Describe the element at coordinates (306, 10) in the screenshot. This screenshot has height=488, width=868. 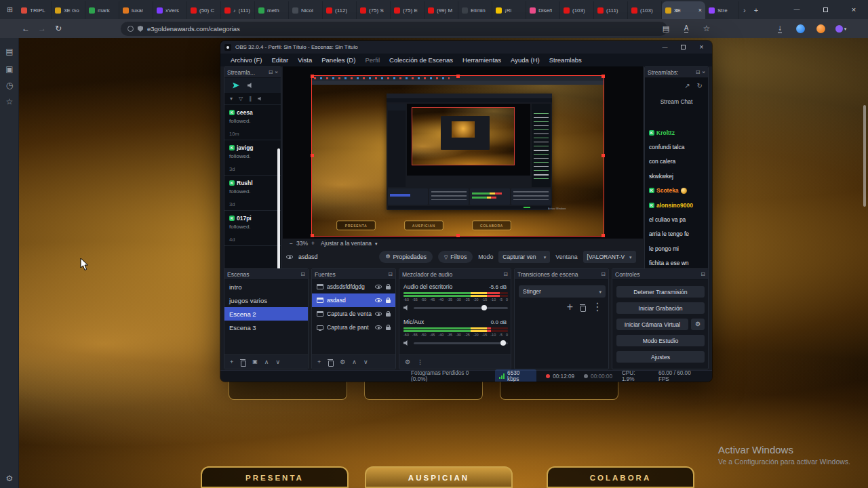
I see `browser-tab: Nicol` at that location.